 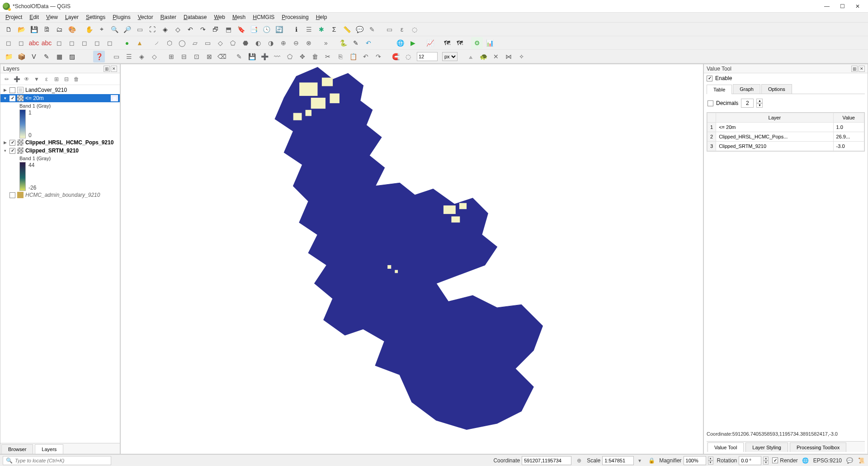 What do you see at coordinates (427, 57) in the screenshot?
I see `snap-tolerance` at bounding box center [427, 57].